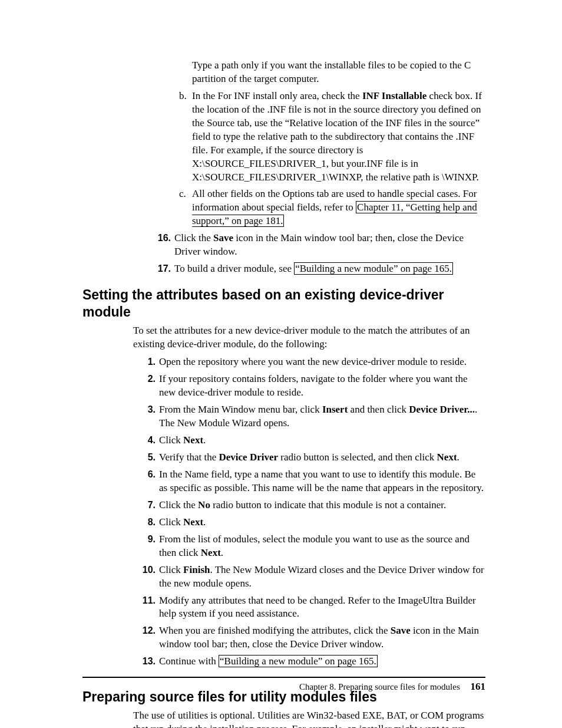  I want to click on text: When you are finished modifying the attr…, so click(275, 631).